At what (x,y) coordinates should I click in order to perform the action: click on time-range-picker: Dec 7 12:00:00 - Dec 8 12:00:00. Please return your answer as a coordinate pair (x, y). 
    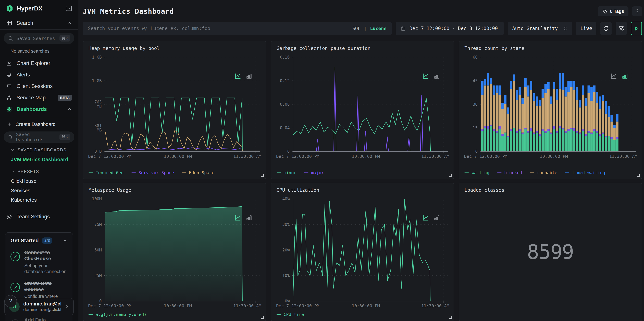
    Looking at the image, I should click on (450, 28).